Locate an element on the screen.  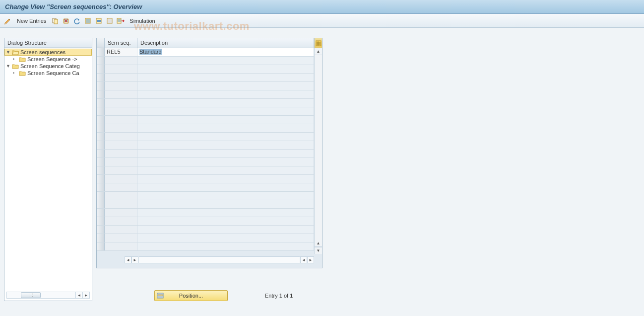
simulation-button: Simulation is located at coordinates (142, 21).